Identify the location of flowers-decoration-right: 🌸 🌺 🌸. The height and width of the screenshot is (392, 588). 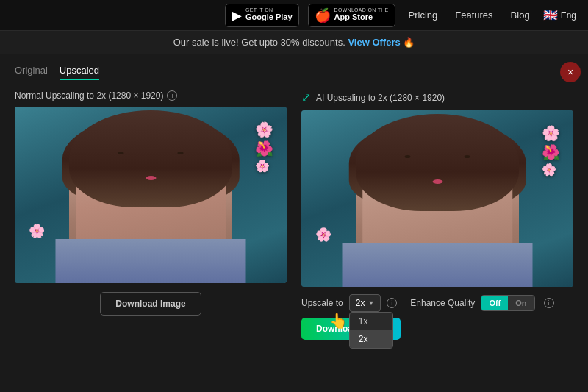
(265, 147).